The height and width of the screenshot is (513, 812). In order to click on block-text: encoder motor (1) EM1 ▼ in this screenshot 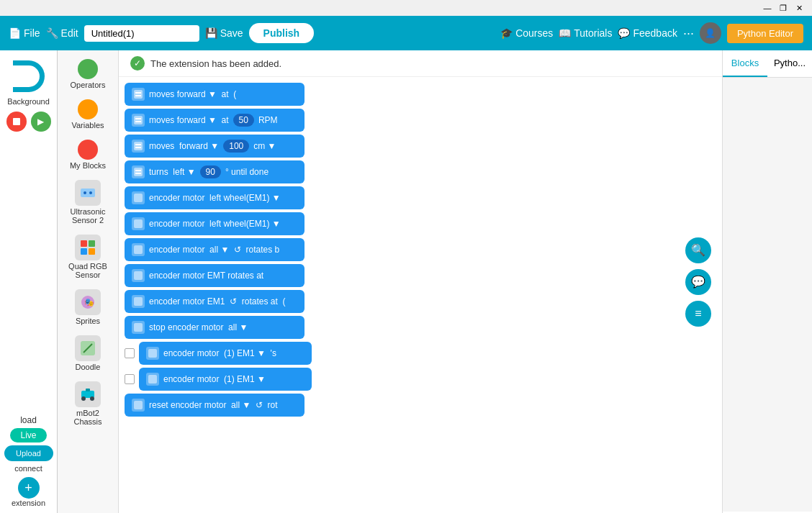, I will do `click(215, 379)`.